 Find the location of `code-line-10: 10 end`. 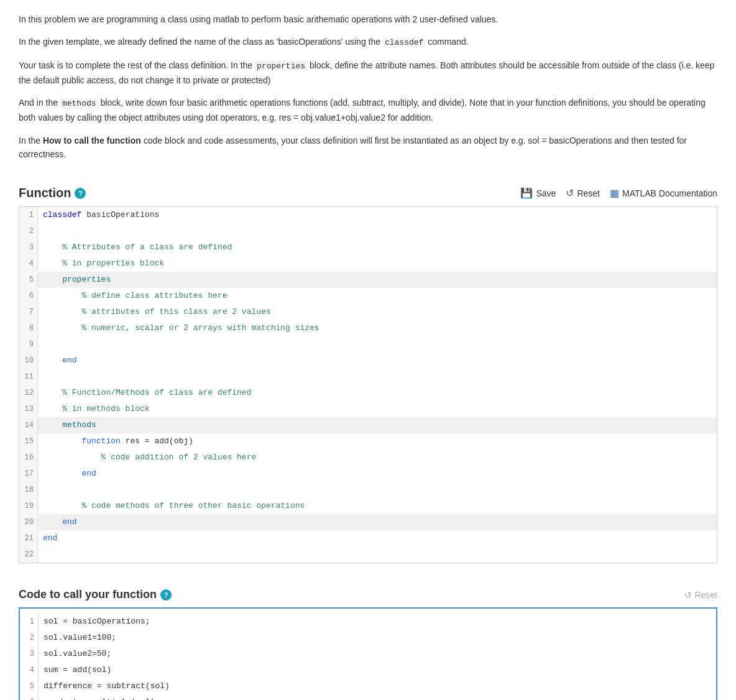

code-line-10: 10 end is located at coordinates (368, 361).